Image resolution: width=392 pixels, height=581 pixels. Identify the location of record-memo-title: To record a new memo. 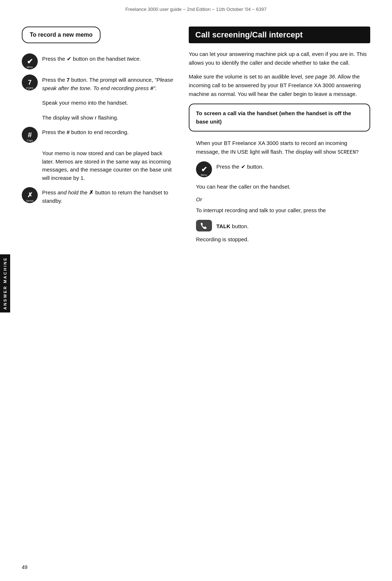
(61, 35).